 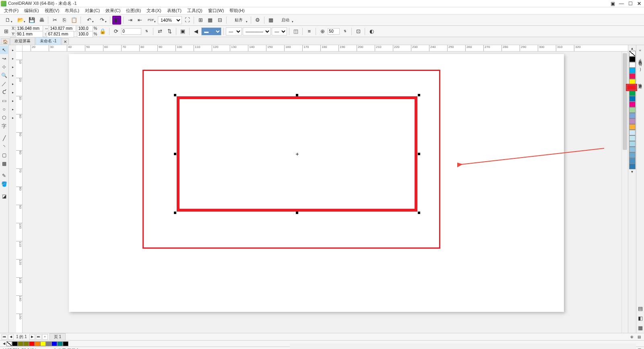 I want to click on docker-label-quick: 快速自定, so click(x=640, y=81).